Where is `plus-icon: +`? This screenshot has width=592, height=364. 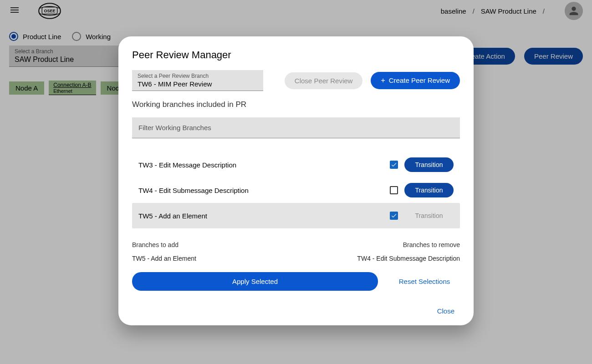
plus-icon: + is located at coordinates (383, 80).